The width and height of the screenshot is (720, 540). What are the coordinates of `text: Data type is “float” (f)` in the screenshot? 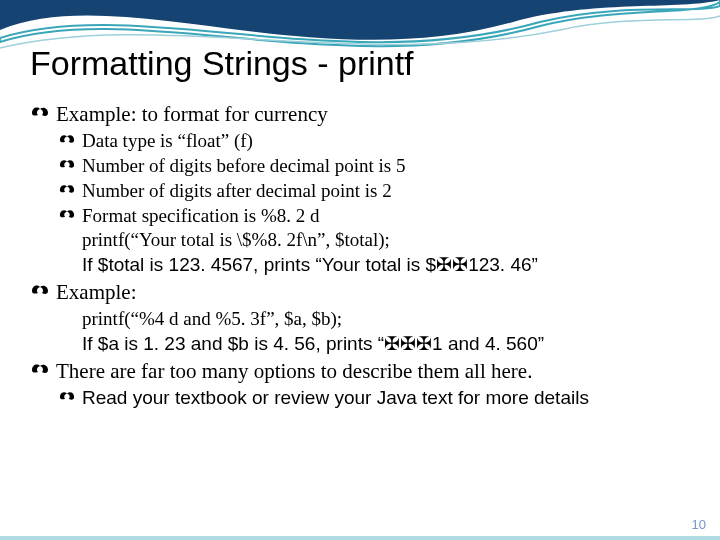 It's located at (168, 140).